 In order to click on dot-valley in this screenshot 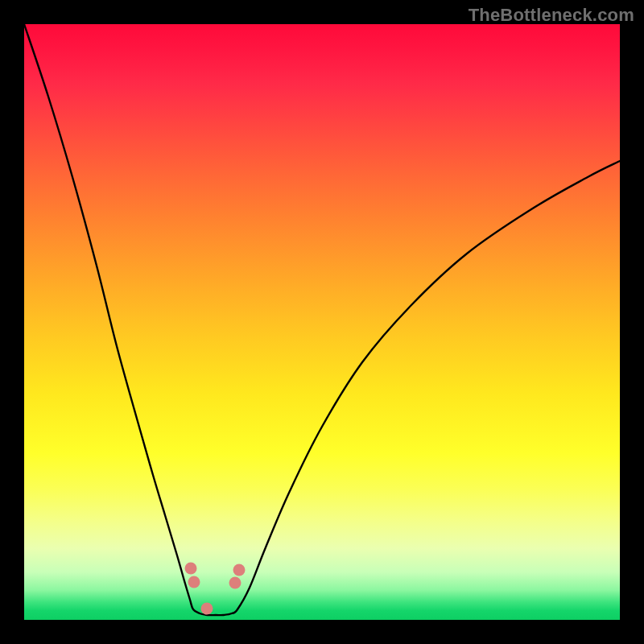, I will do `click(208, 609)`.